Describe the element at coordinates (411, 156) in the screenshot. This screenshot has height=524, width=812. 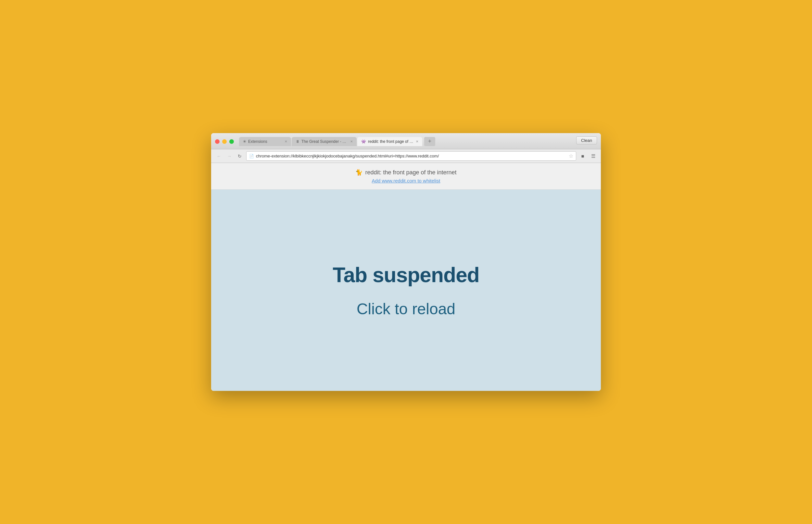
I see `url-text: chrome-extension://klbibkeccnjlkjkiokjod…` at that location.